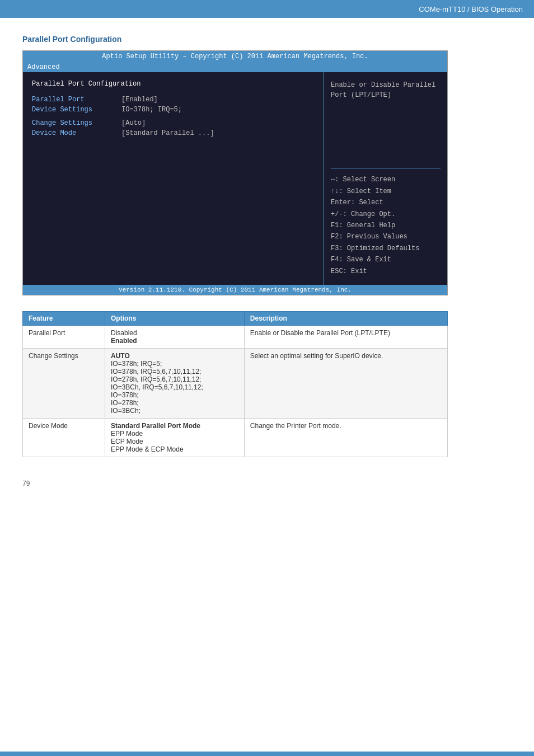 This screenshot has height=756, width=534. Describe the element at coordinates (44, 67) in the screenshot. I see `bios-menu-tab: Advanced` at that location.